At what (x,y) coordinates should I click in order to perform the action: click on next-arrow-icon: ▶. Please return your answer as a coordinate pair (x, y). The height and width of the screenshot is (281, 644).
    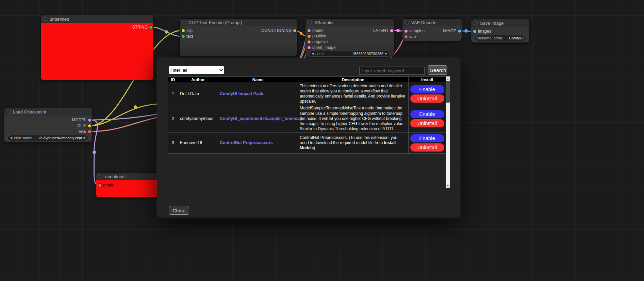
    Looking at the image, I should click on (85, 138).